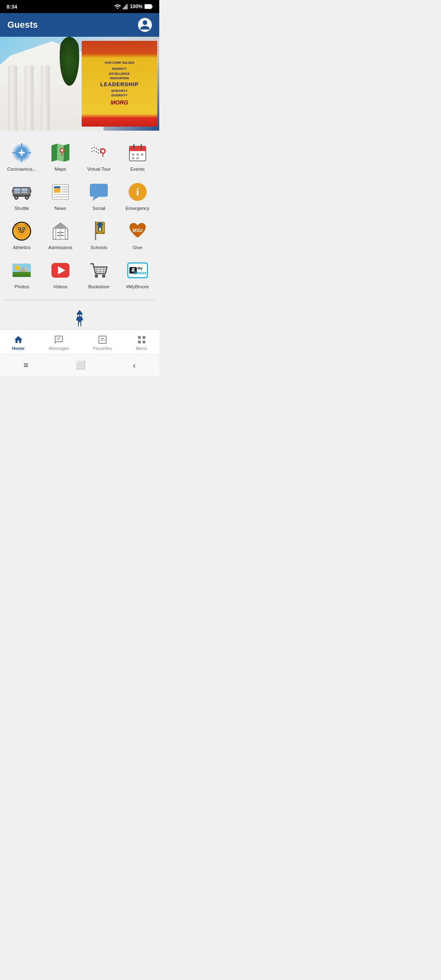  What do you see at coordinates (138, 192) in the screenshot?
I see `emergency-icon: i` at bounding box center [138, 192].